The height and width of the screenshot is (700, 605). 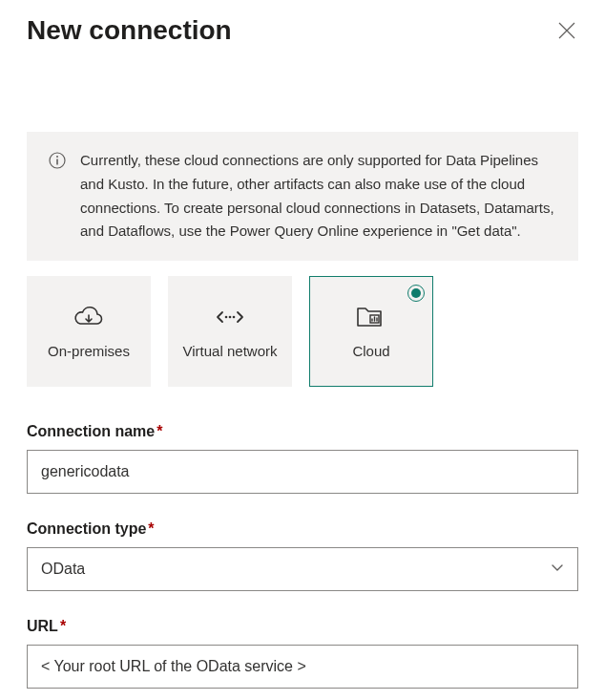 I want to click on url-label: URL*, so click(x=302, y=626).